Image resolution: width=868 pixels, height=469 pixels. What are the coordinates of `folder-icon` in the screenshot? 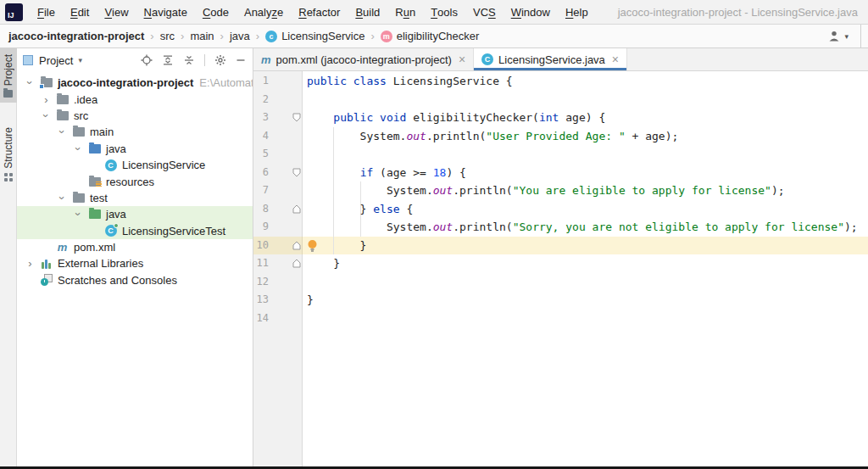 It's located at (63, 115).